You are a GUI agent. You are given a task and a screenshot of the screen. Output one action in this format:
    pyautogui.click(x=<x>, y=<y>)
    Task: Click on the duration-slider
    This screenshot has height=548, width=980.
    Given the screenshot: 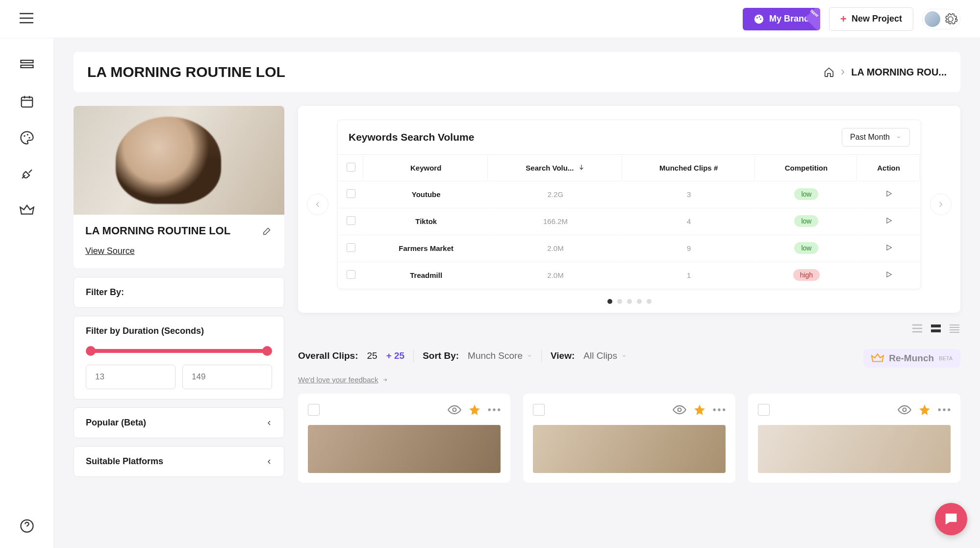 What is the action you would take?
    pyautogui.click(x=179, y=351)
    